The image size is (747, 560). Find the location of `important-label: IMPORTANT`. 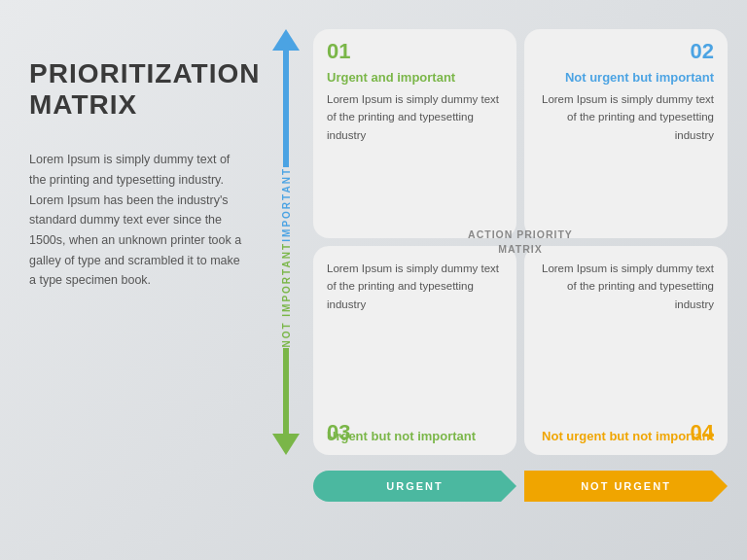

important-label: IMPORTANT is located at coordinates (286, 204).